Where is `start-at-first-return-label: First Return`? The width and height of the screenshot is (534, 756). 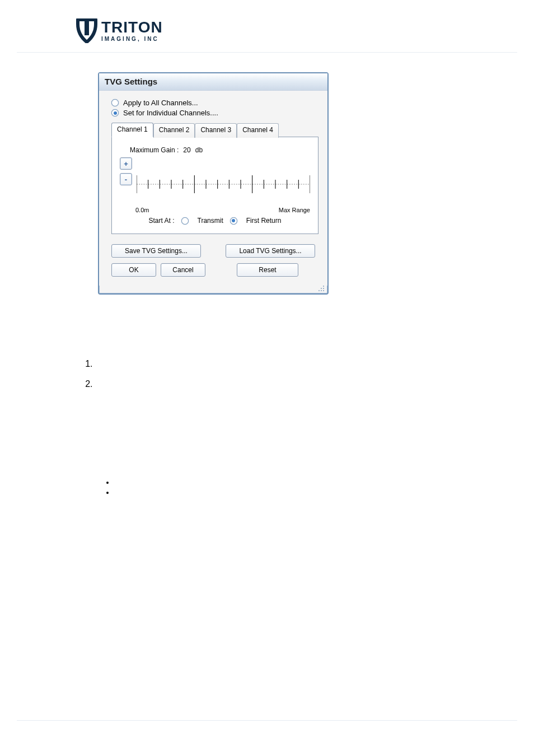 start-at-first-return-label: First Return is located at coordinates (264, 221).